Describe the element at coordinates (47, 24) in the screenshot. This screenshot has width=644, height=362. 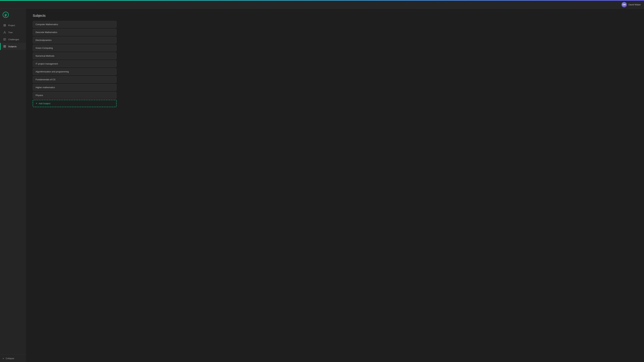
I see `subject-name-1: Computer Mathematics` at that location.